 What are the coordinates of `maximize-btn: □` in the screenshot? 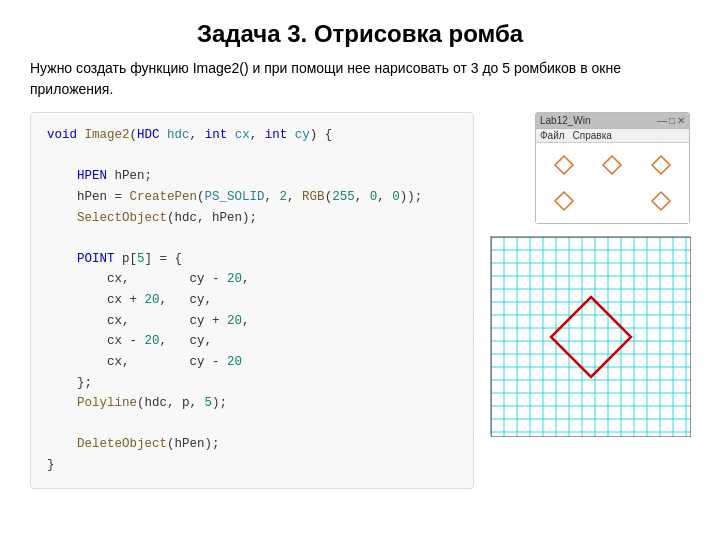 It's located at (672, 120).